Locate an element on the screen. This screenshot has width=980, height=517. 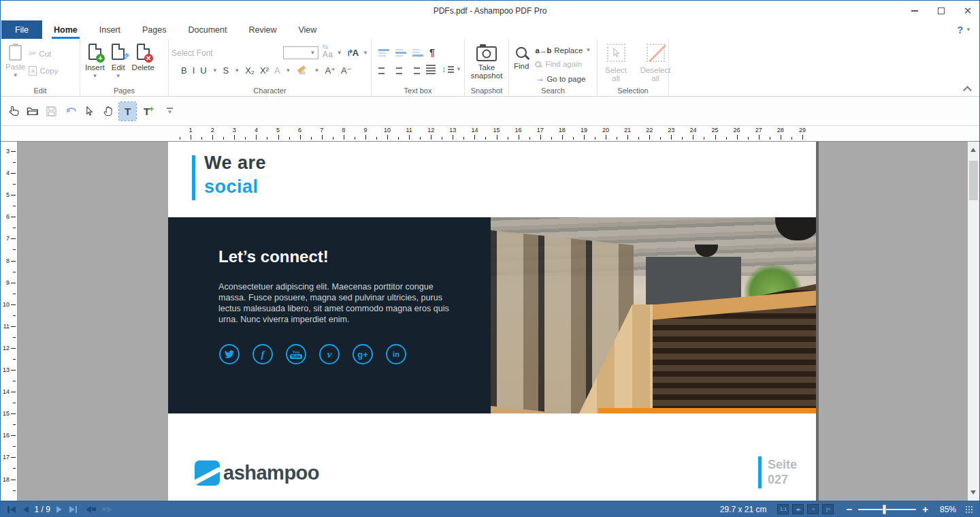
help-icon: ? is located at coordinates (961, 30).